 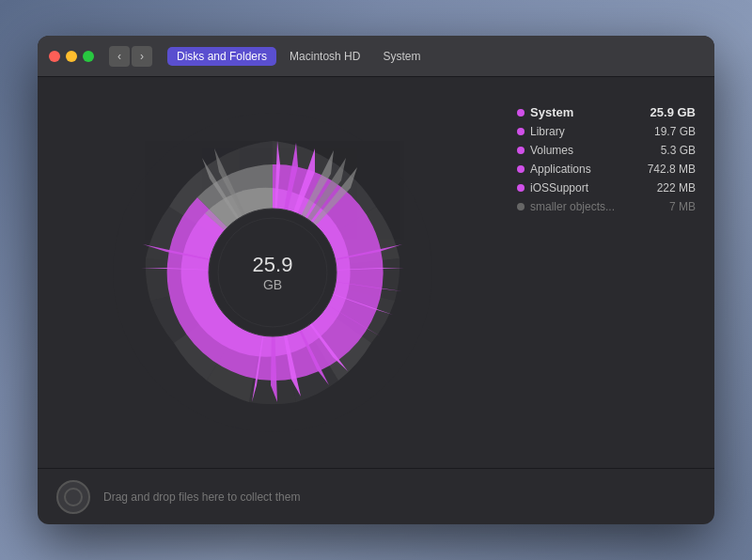 What do you see at coordinates (521, 169) in the screenshot?
I see `legend-dot-applications` at bounding box center [521, 169].